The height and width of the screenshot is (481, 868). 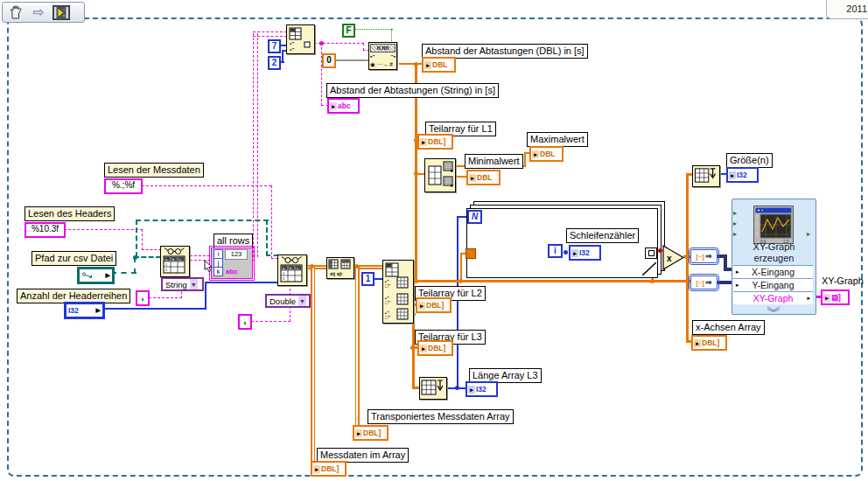 What do you see at coordinates (709, 343) in the screenshot?
I see `dbl-array-indicator-x-achsen: ▸DBL]` at bounding box center [709, 343].